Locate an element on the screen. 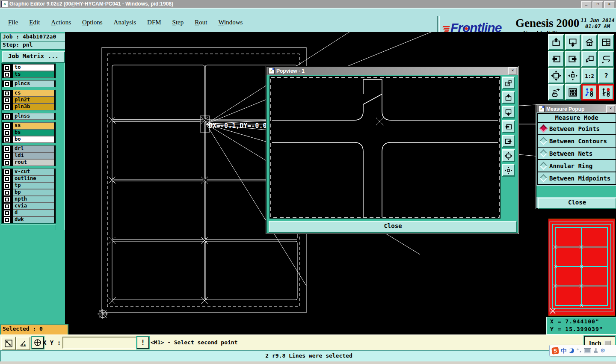 The width and height of the screenshot is (616, 364). layer-row-pln2t: pln2t is located at coordinates (29, 100).